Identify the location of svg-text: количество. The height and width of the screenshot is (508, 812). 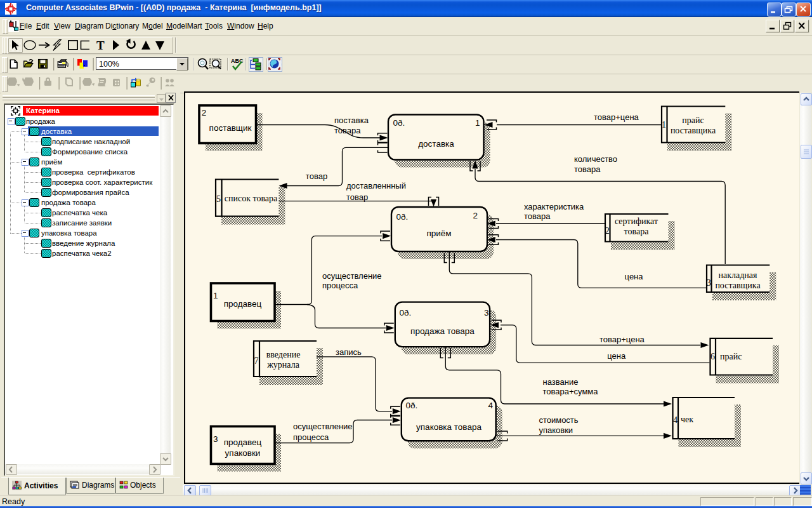
(596, 159).